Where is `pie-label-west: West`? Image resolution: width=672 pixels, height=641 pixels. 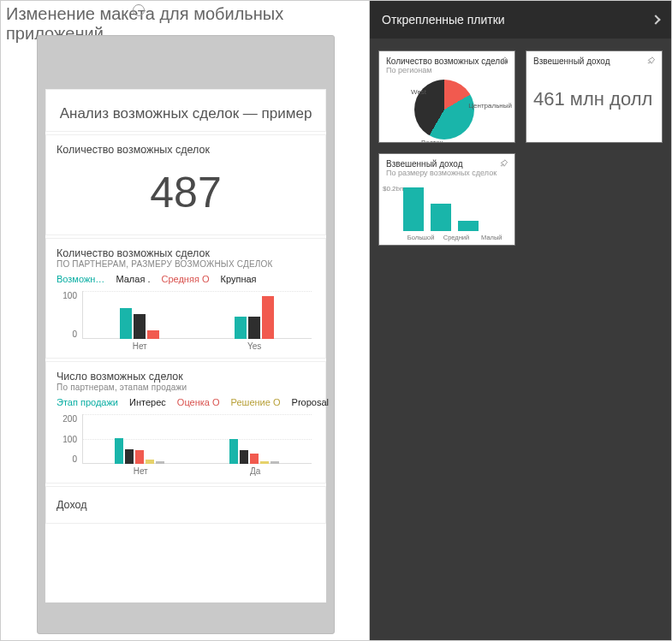
pie-label-west: West is located at coordinates (419, 92).